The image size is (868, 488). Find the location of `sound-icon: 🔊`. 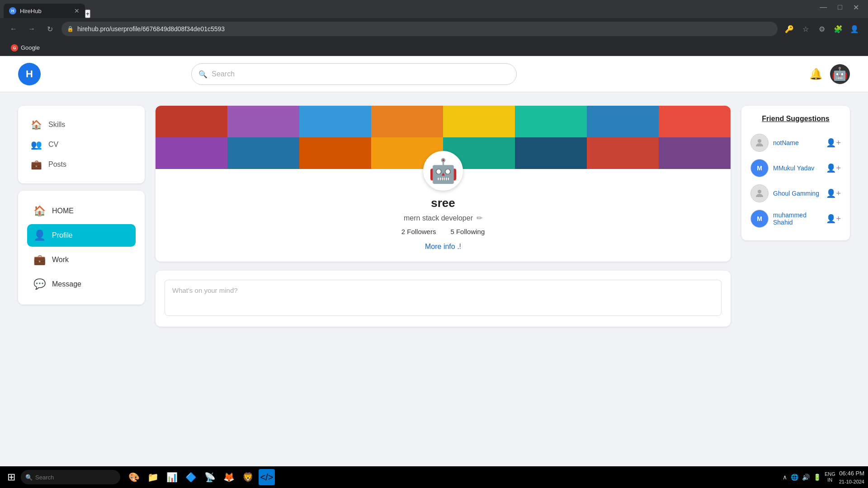

sound-icon: 🔊 is located at coordinates (806, 477).